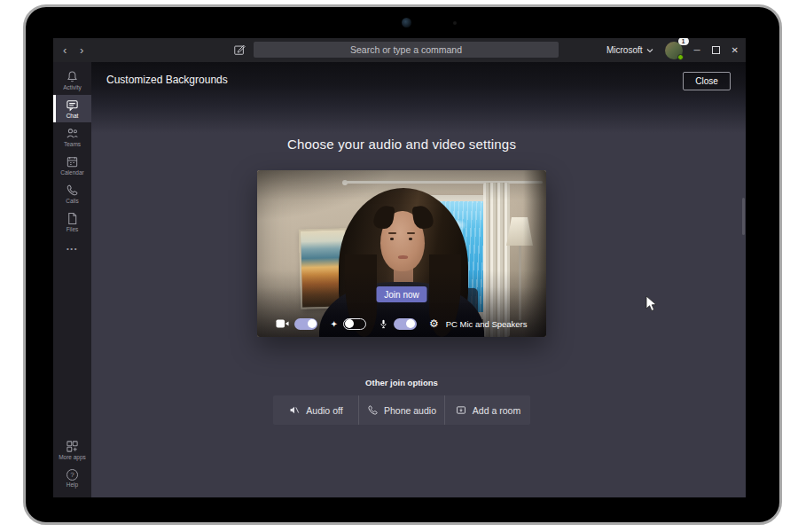 This screenshot has height=532, width=798. What do you see at coordinates (282, 324) in the screenshot?
I see `camera-icon` at bounding box center [282, 324].